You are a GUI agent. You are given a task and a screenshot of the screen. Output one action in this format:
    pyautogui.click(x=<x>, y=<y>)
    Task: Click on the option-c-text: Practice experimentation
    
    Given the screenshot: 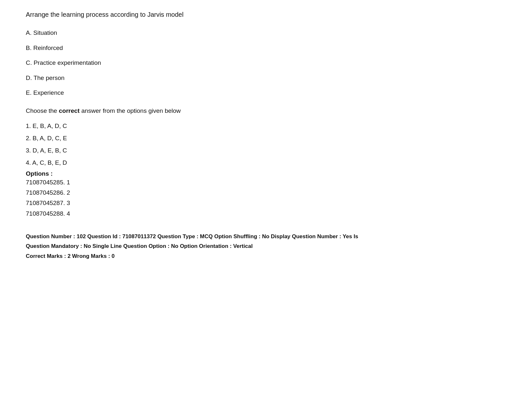 What is the action you would take?
    pyautogui.click(x=67, y=63)
    